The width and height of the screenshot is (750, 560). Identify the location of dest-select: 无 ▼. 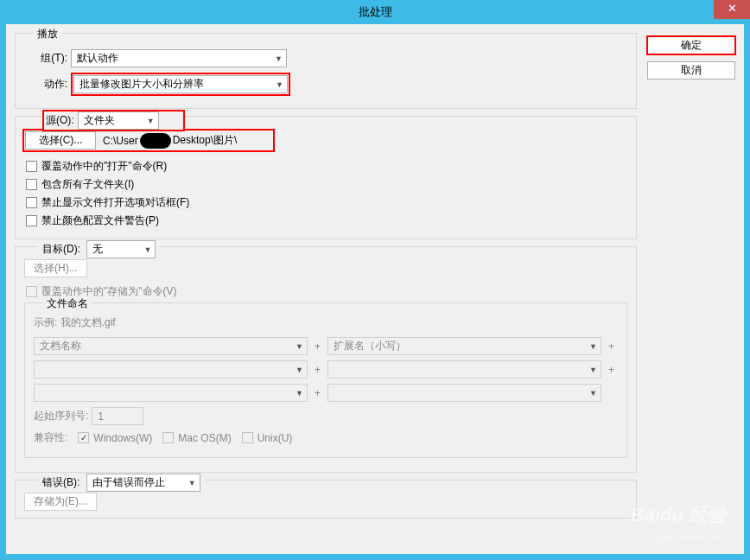
(121, 249).